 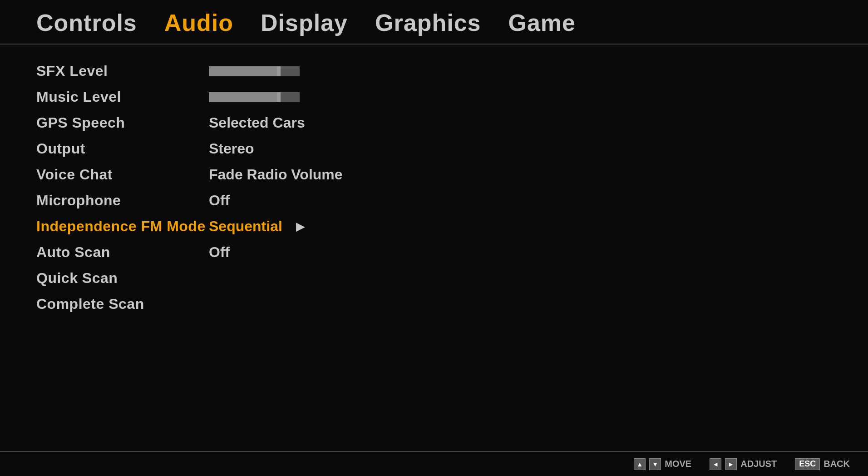 What do you see at coordinates (542, 26) in the screenshot?
I see `tab-game: Game` at bounding box center [542, 26].